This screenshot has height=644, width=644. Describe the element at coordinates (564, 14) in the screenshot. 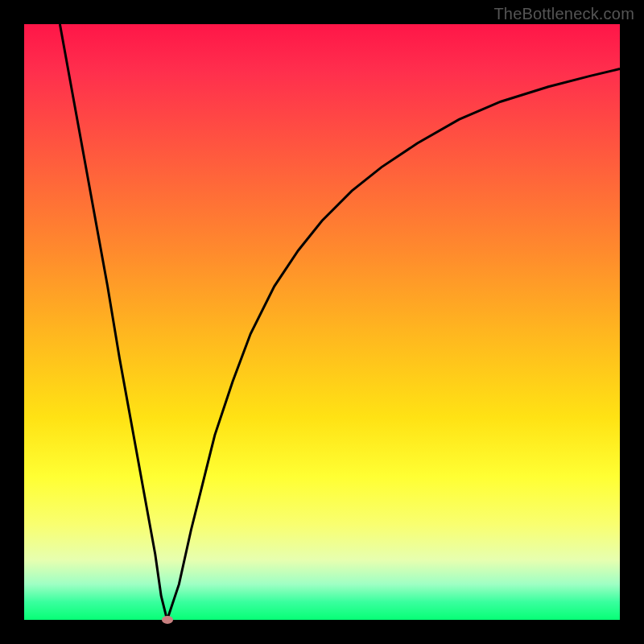

I see `watermark-text: TheBottleneck.com` at that location.